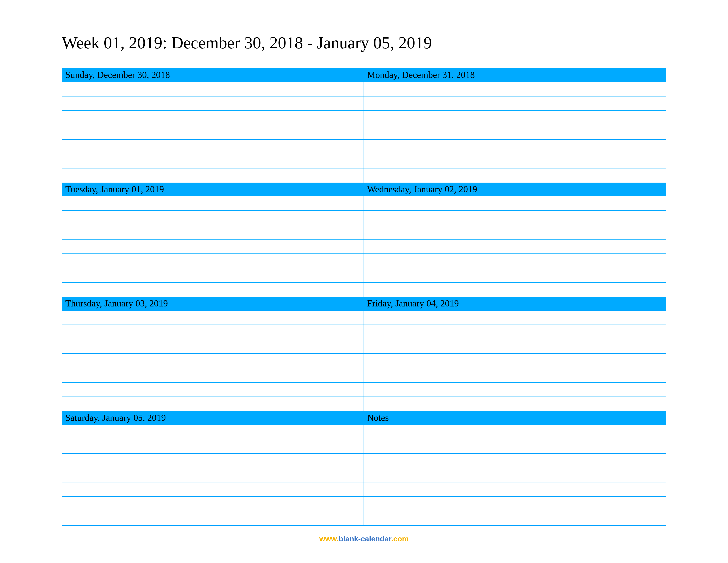  Describe the element at coordinates (515, 354) in the screenshot. I see `day-block-friday: Friday, January 04, 2019` at that location.